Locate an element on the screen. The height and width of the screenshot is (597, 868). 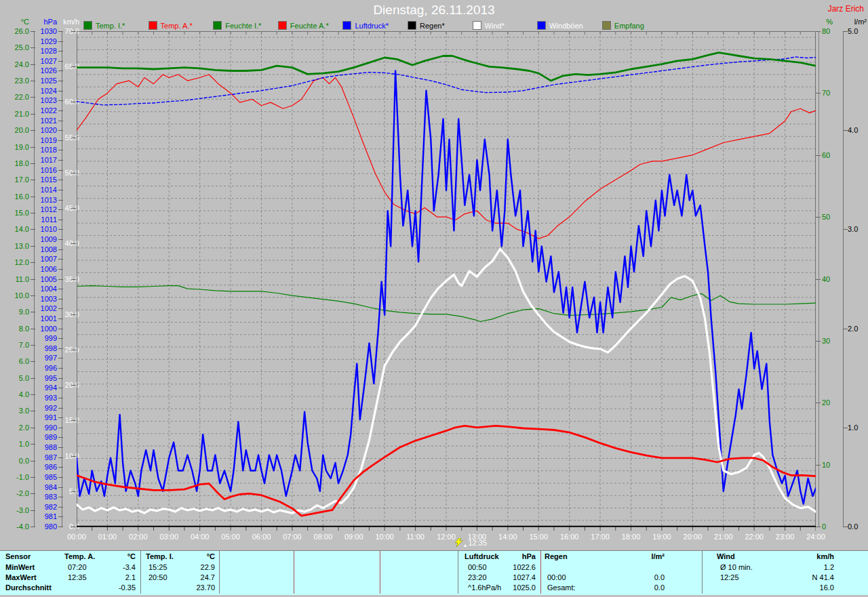
legend-item-feuchte-a-: Feuchte A.* is located at coordinates (304, 26).